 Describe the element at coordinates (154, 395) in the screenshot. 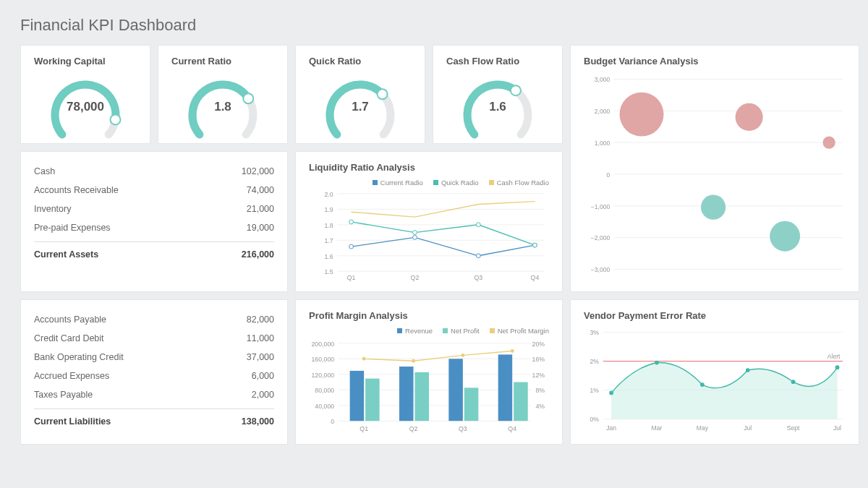

I see `table-row: Taxes Payable2,000` at that location.